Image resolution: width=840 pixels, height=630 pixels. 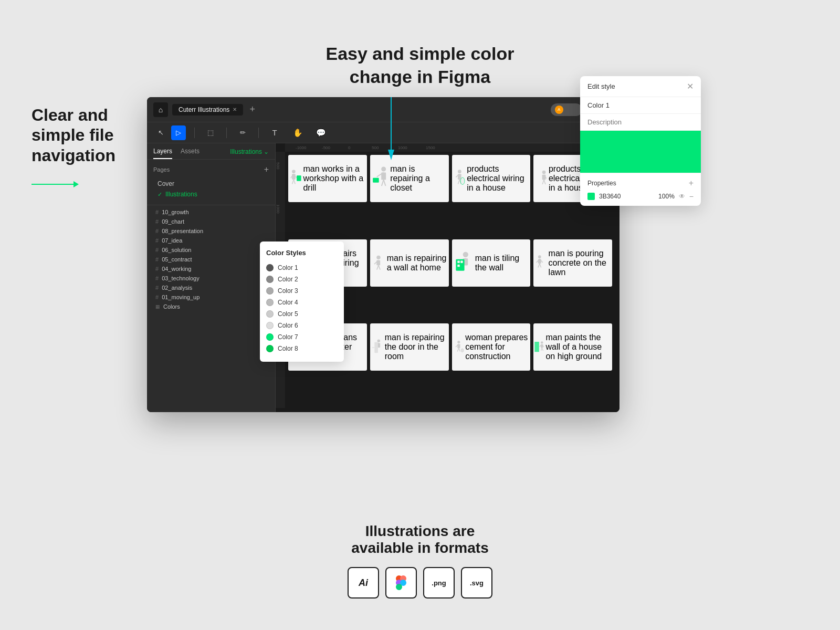 What do you see at coordinates (602, 183) in the screenshot?
I see `properties-label: Properties` at bounding box center [602, 183].